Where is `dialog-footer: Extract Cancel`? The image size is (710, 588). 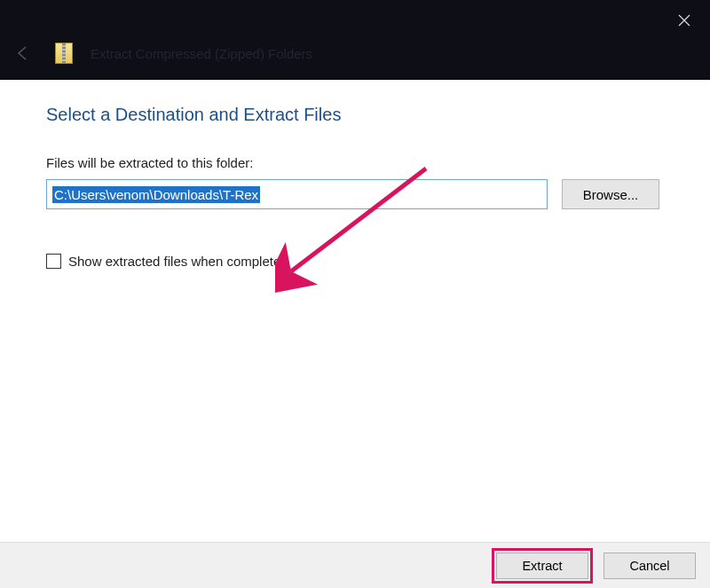 dialog-footer: Extract Cancel is located at coordinates (355, 565).